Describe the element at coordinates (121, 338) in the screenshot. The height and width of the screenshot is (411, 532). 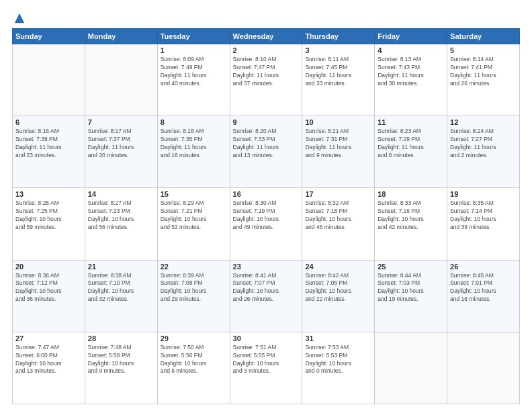
I see `day-number: 28` at that location.